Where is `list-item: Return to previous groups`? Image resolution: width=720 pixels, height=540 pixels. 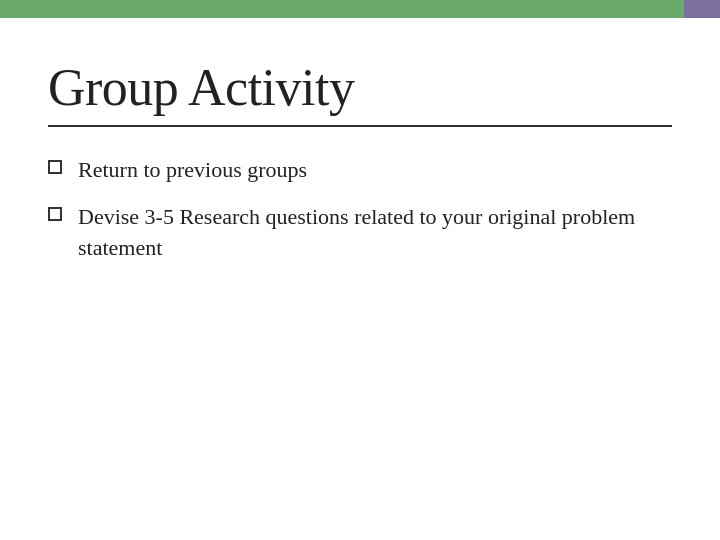 list-item: Return to previous groups is located at coordinates (360, 170).